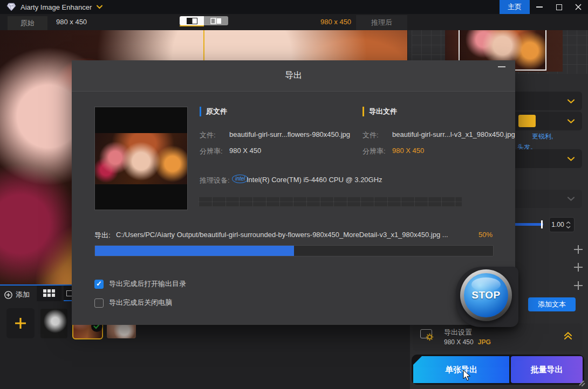  Describe the element at coordinates (502, 67) in the screenshot. I see `dialog-minimize-icon` at that location.